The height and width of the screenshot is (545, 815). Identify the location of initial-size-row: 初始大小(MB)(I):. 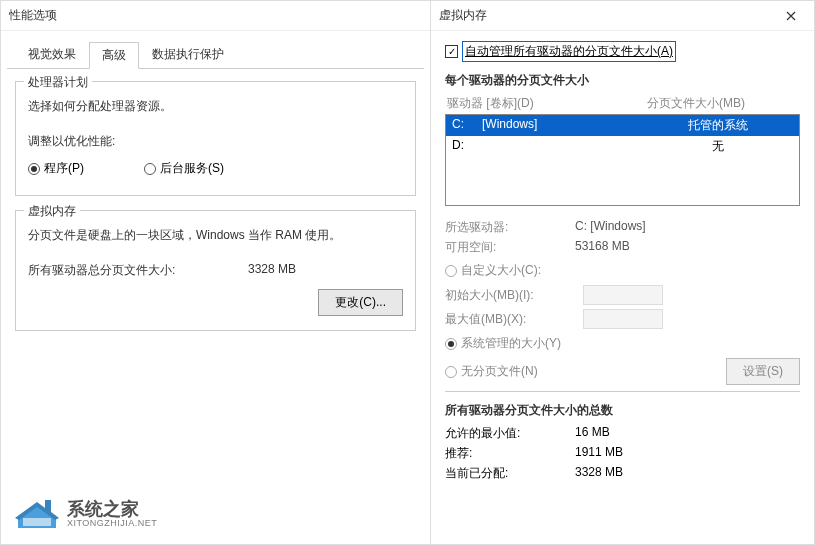
(622, 295).